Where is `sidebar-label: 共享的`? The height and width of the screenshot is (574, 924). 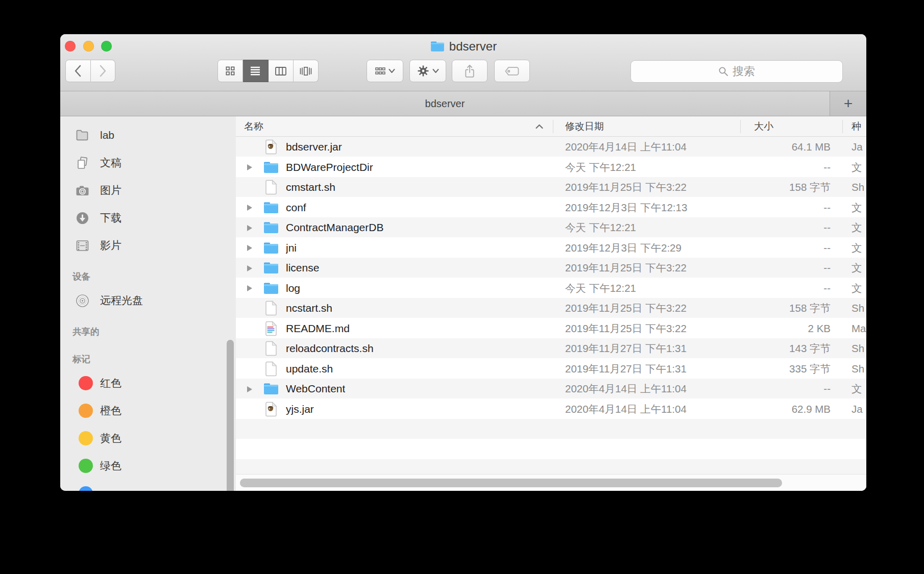 sidebar-label: 共享的 is located at coordinates (80, 332).